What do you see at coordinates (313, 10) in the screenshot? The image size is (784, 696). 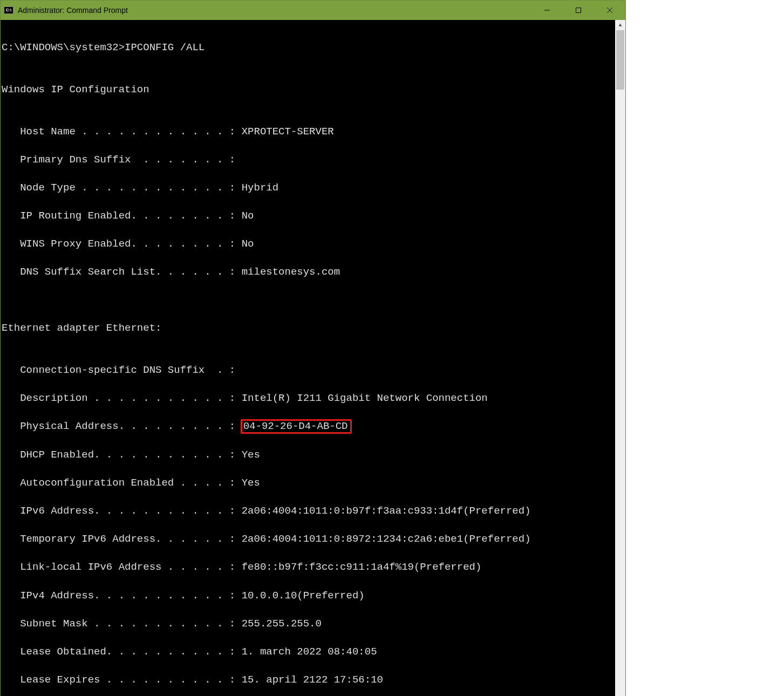 I see `titlebar: C:\ Administrator: Command Prompt` at bounding box center [313, 10].